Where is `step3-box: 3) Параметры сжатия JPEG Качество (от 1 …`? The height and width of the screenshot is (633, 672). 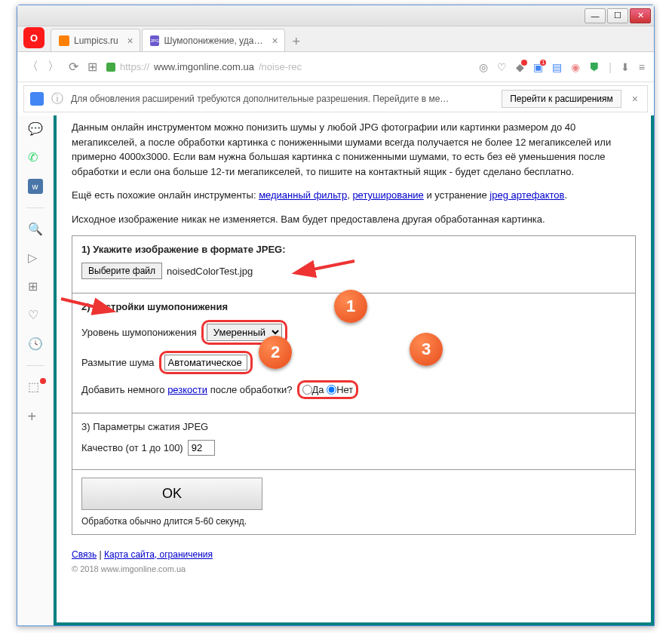 step3-box: 3) Параметры сжатия JPEG Качество (от 1 … is located at coordinates (354, 441).